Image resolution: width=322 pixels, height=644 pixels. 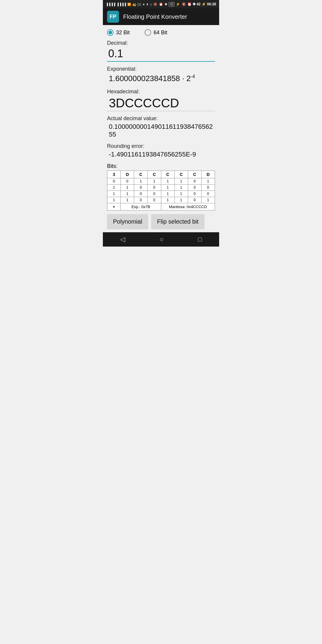 I want to click on hex-digit-6: C, so click(x=194, y=175).